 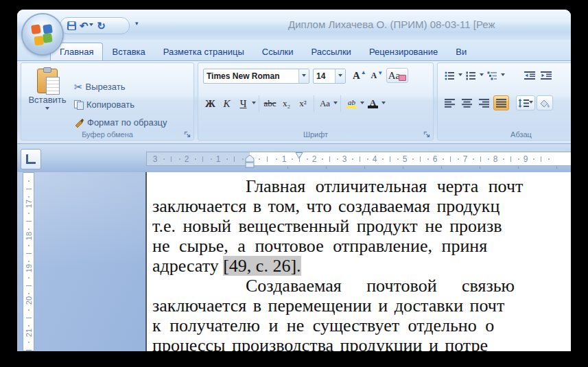 I want to click on change-case-dropdown-arrow-icon, so click(x=336, y=104).